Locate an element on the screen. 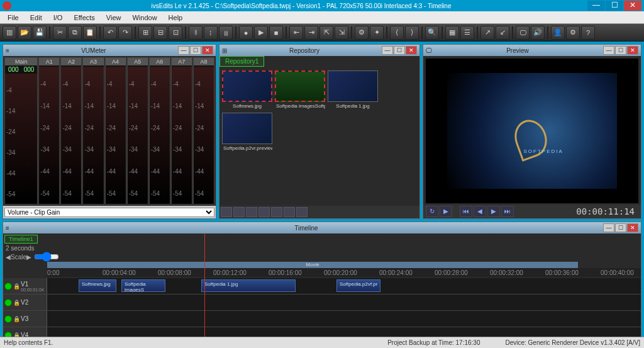  copy-icon: ⧉ is located at coordinates (75, 33).